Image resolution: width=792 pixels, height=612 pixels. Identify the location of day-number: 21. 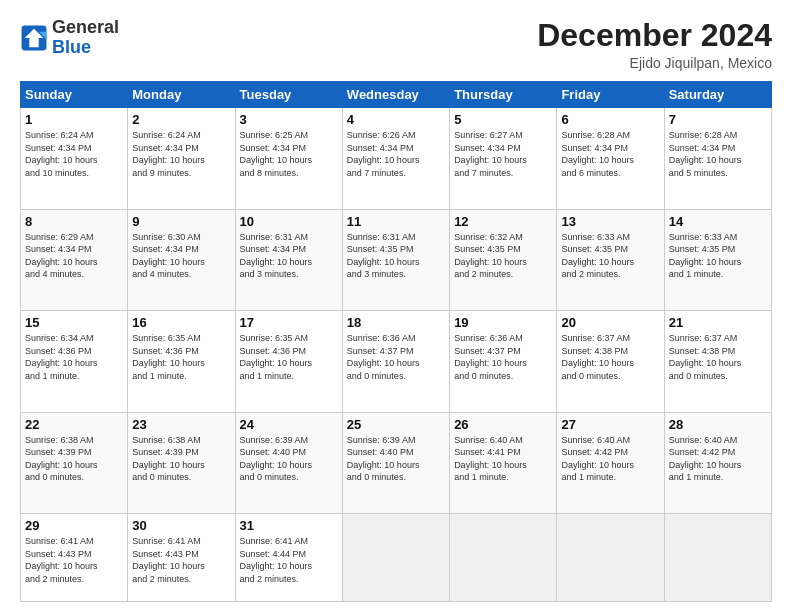
(718, 322).